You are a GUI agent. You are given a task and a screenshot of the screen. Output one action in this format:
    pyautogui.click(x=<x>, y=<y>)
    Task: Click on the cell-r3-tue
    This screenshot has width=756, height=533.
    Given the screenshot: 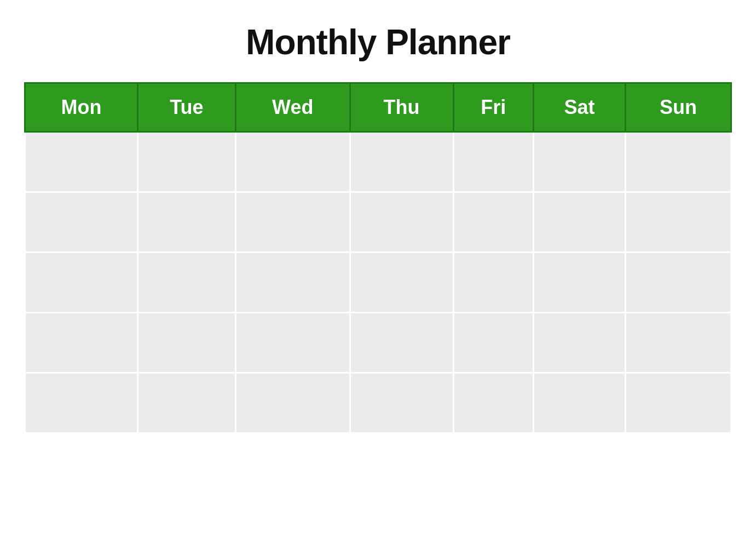 What is the action you would take?
    pyautogui.click(x=186, y=283)
    